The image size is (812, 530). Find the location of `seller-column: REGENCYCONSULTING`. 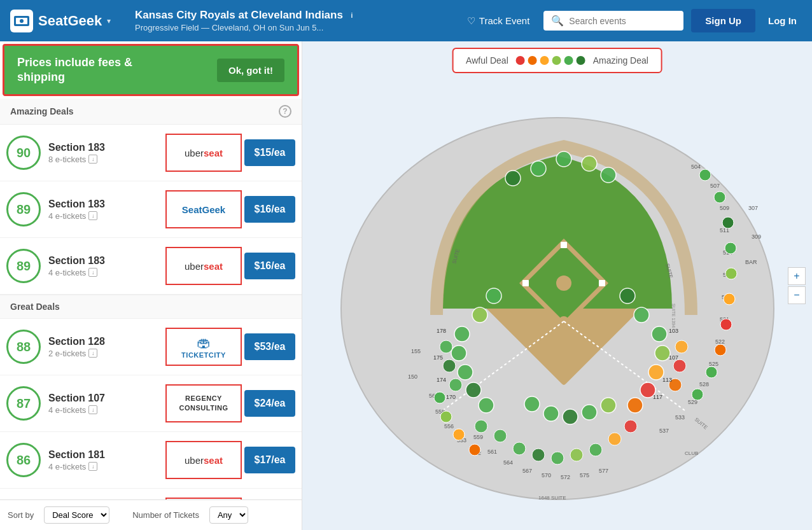

seller-column: REGENCYCONSULTING is located at coordinates (204, 403).